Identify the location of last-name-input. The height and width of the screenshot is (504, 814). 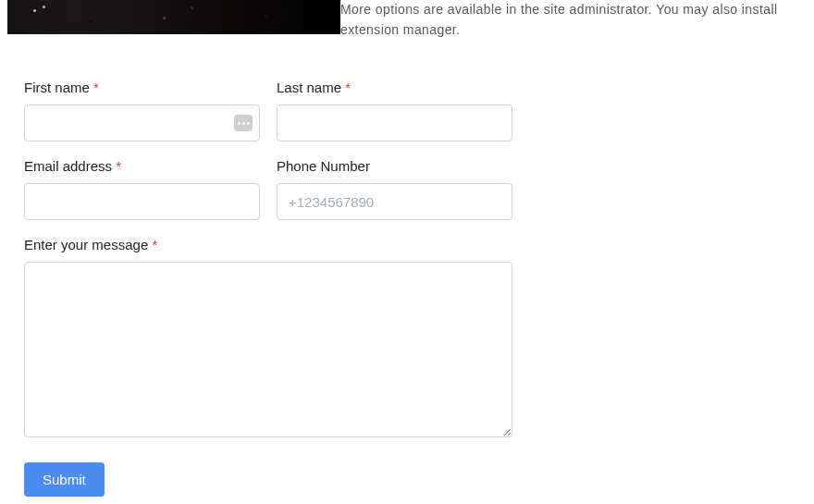
(394, 123).